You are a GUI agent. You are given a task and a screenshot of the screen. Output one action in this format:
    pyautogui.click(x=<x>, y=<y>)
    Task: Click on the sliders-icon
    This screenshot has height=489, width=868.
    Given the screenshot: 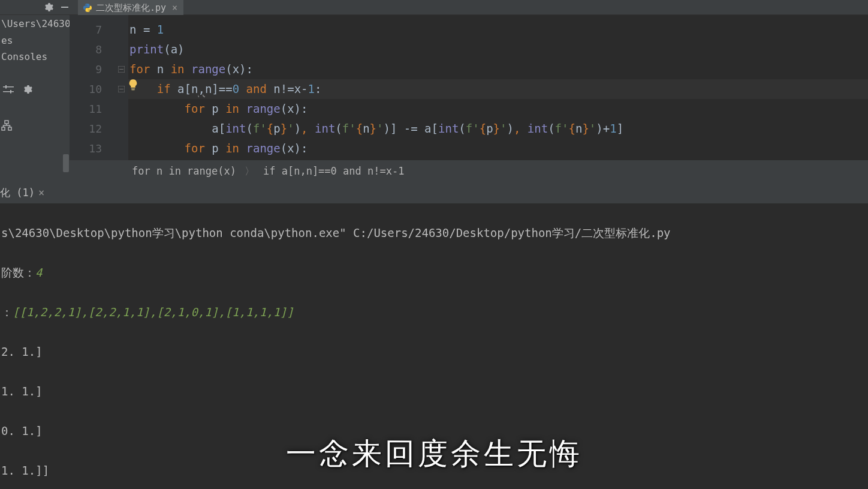 What is the action you would take?
    pyautogui.click(x=8, y=89)
    